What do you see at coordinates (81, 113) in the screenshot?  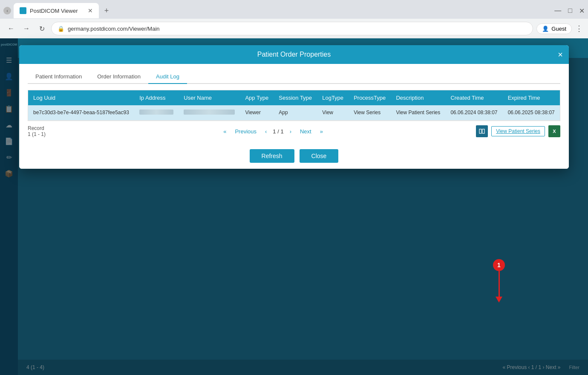 I see `cell-log-uuid: be7c30d3-be7e-4497-beaa-5187fee5ac93` at bounding box center [81, 113].